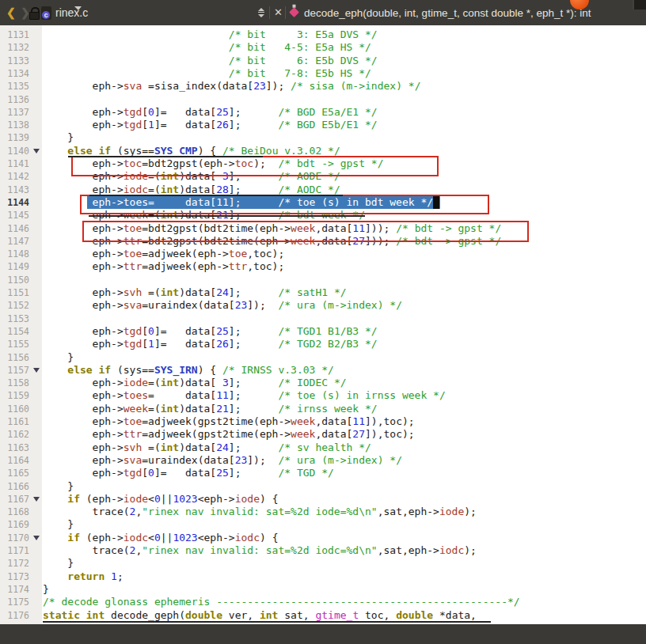 This screenshot has width=646, height=644. Describe the element at coordinates (14, 164) in the screenshot. I see `line-number: 1141` at that location.